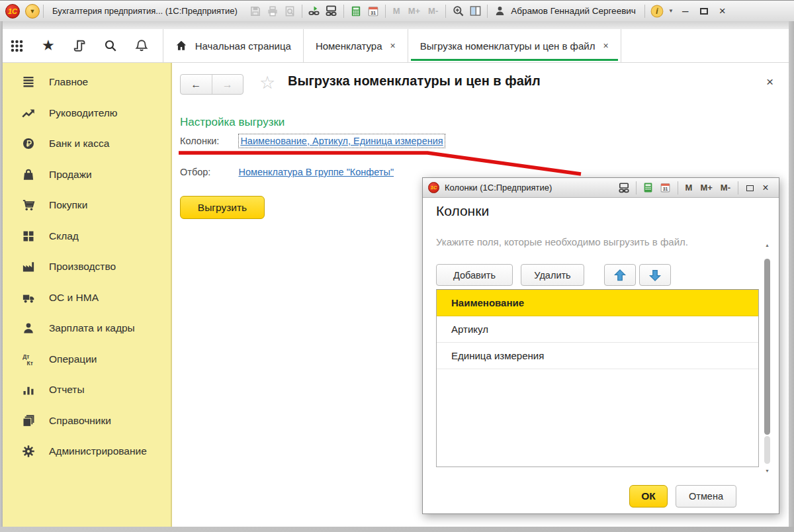 The height and width of the screenshot is (532, 794). What do you see at coordinates (87, 82) in the screenshot?
I see `sidebar-item-main: Главное` at bounding box center [87, 82].